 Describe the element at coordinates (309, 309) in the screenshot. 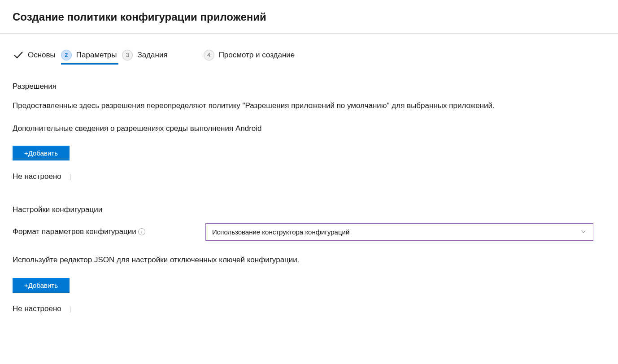

I see `config-status: Не настроено |` at that location.